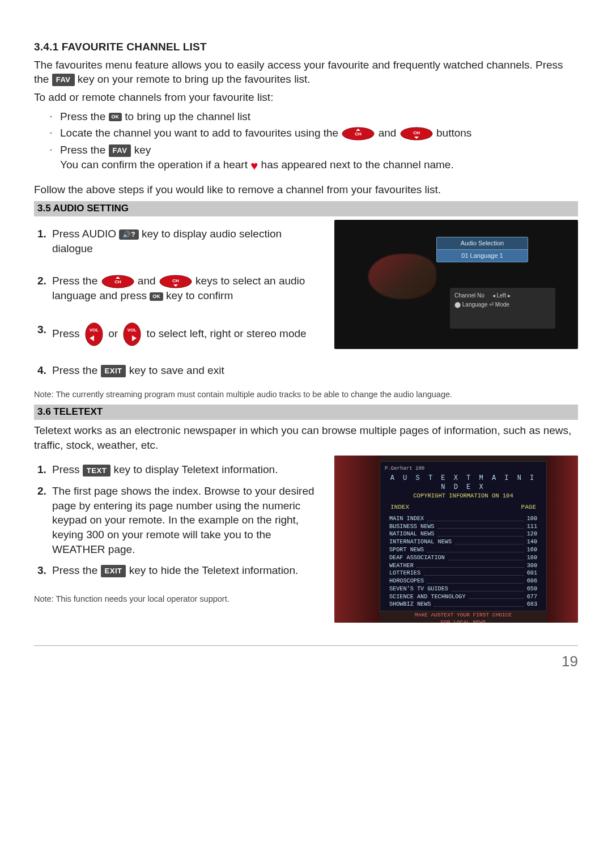 This screenshot has height=868, width=612. Describe the element at coordinates (314, 117) in the screenshot. I see `bullet-press-ok: Press the OK to bring up the channel lis…` at that location.